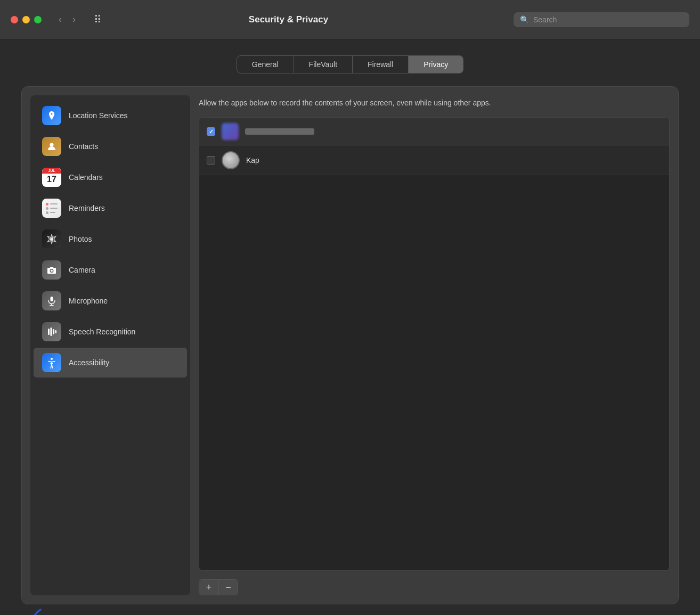 The image size is (700, 615). What do you see at coordinates (98, 116) in the screenshot?
I see `location-services-label: Location Services` at bounding box center [98, 116].